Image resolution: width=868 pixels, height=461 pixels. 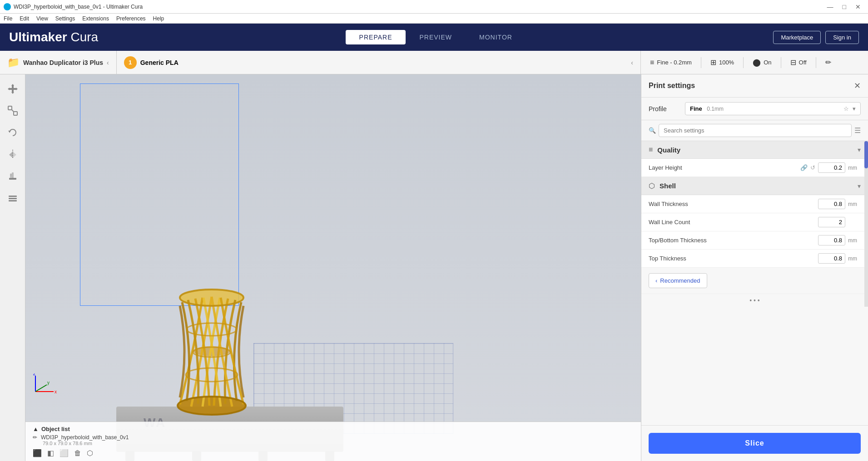 I want to click on wall-line-count-controls, so click(x=839, y=222).